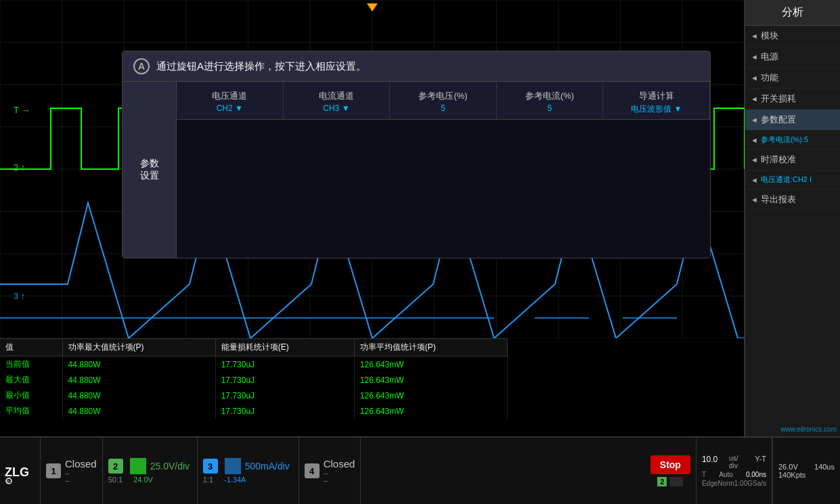 This screenshot has width=840, height=504. I want to click on norm-label: Norm, so click(726, 483).